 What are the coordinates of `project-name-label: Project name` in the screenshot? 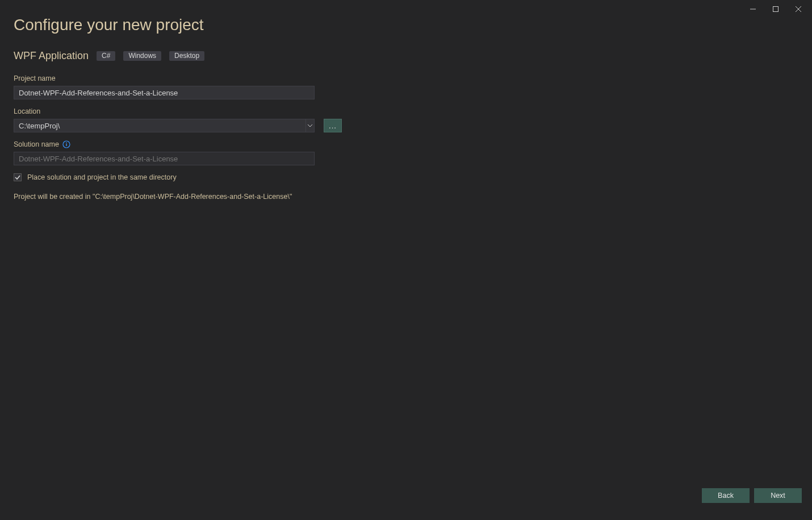 It's located at (269, 78).